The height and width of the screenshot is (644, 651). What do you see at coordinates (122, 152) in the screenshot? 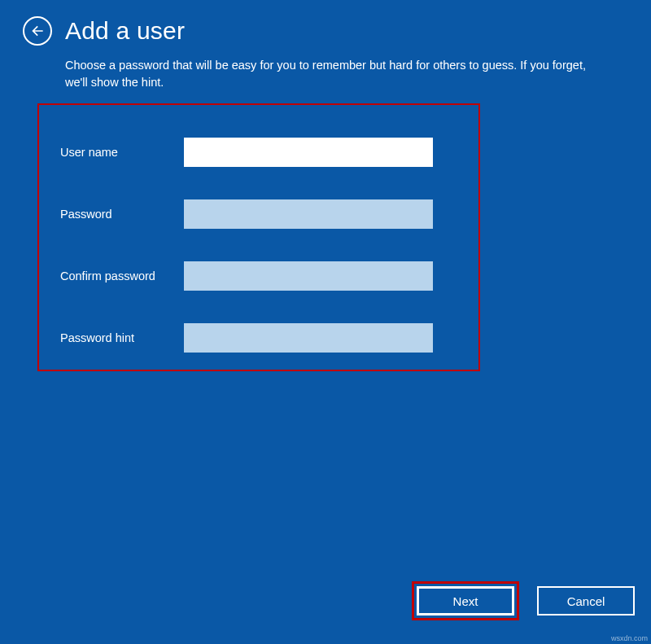
I see `username-label: User name` at bounding box center [122, 152].